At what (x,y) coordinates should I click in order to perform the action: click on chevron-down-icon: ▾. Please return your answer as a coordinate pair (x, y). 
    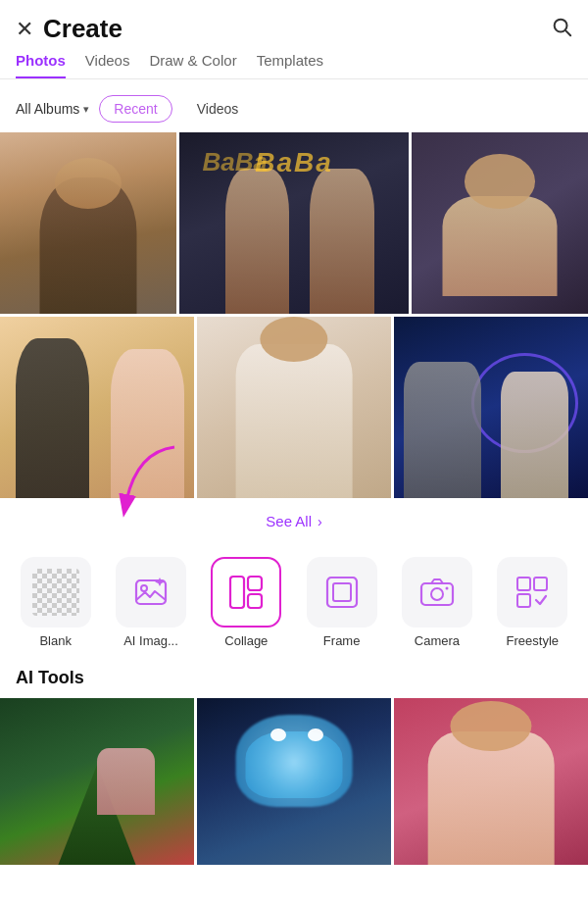
    Looking at the image, I should click on (86, 110).